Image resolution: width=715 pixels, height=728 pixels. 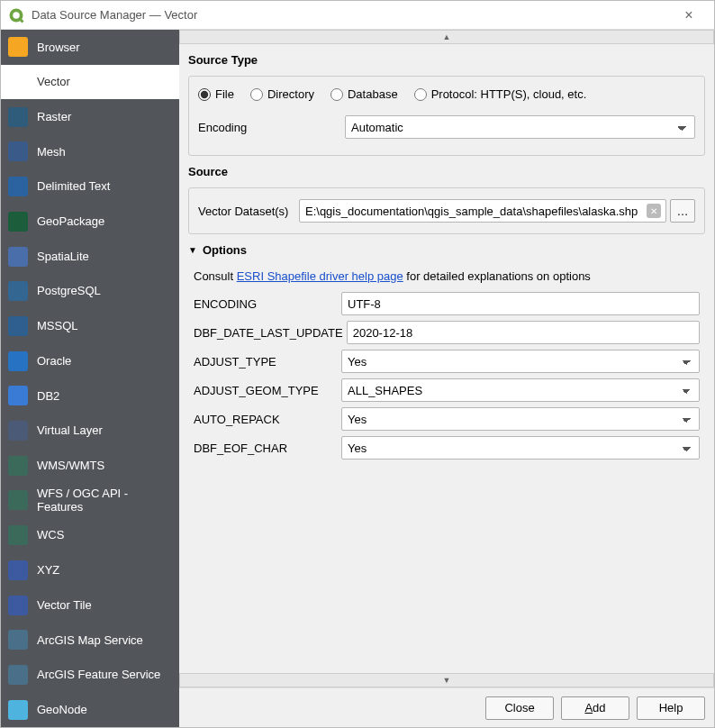 I want to click on wfs-icon, so click(x=18, y=500).